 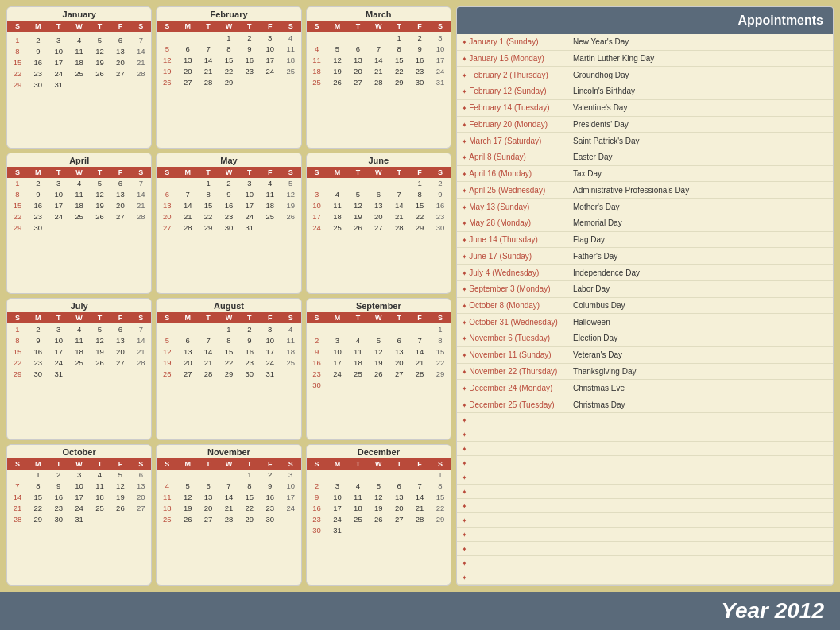 What do you see at coordinates (17, 351) in the screenshot?
I see `calendar-day: 15` at bounding box center [17, 351].